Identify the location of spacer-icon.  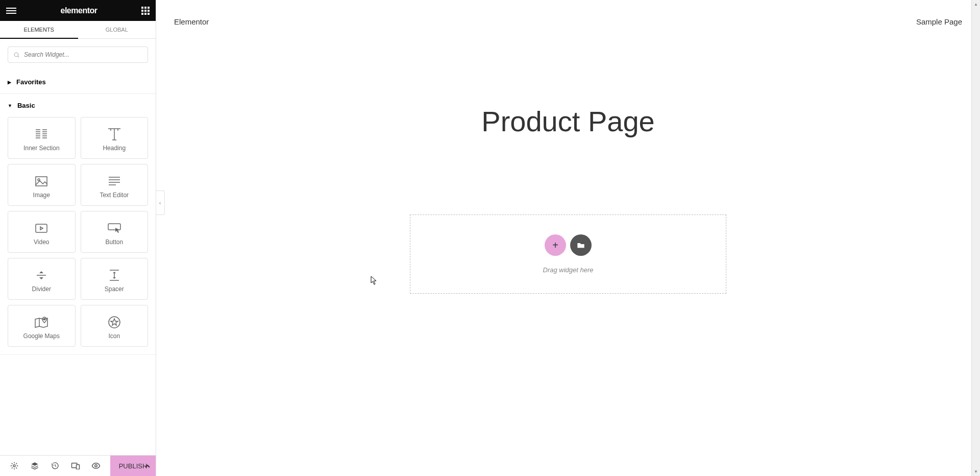
(114, 275).